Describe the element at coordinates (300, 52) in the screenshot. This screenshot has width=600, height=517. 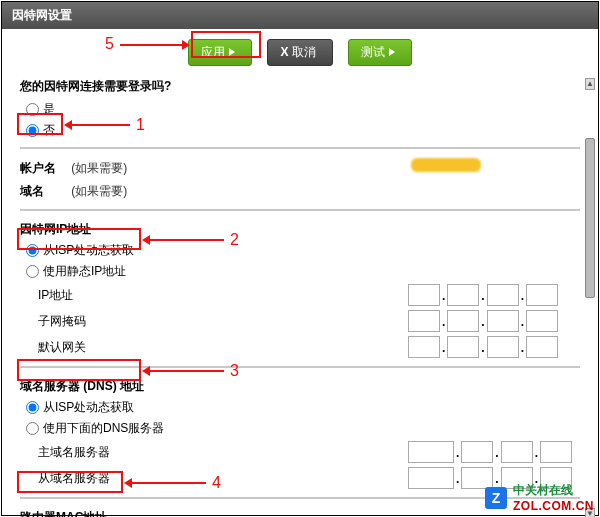
I see `cancel-button: X取消` at that location.